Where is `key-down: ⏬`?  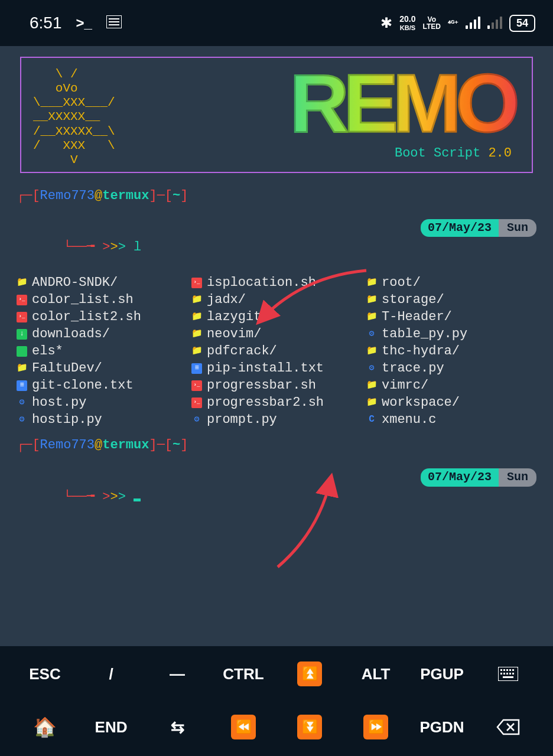 key-down: ⏬ is located at coordinates (310, 727).